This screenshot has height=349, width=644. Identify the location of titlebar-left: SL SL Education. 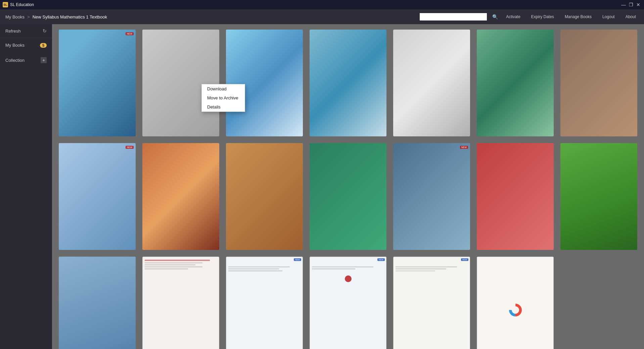
(18, 5).